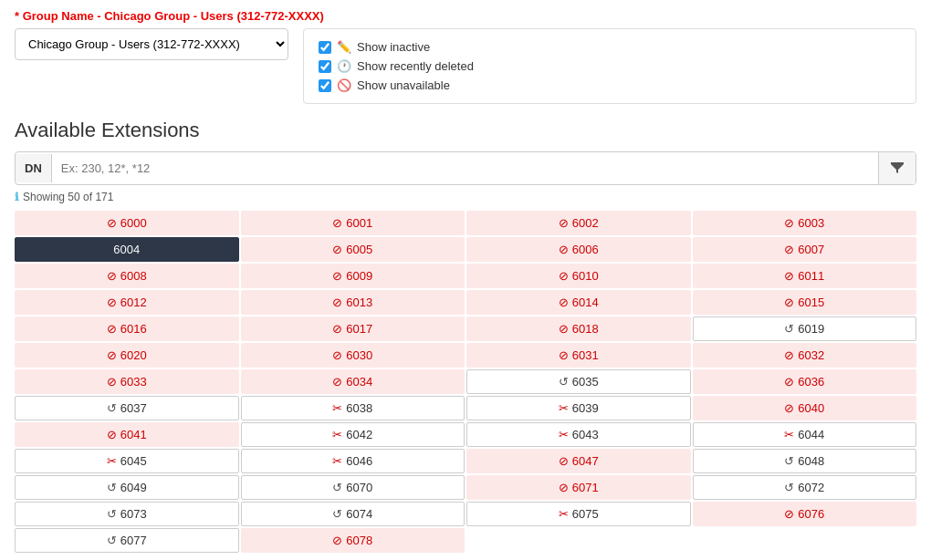 This screenshot has width=931, height=560. Describe the element at coordinates (68, 197) in the screenshot. I see `showing-text: Showing 50 of 171` at that location.